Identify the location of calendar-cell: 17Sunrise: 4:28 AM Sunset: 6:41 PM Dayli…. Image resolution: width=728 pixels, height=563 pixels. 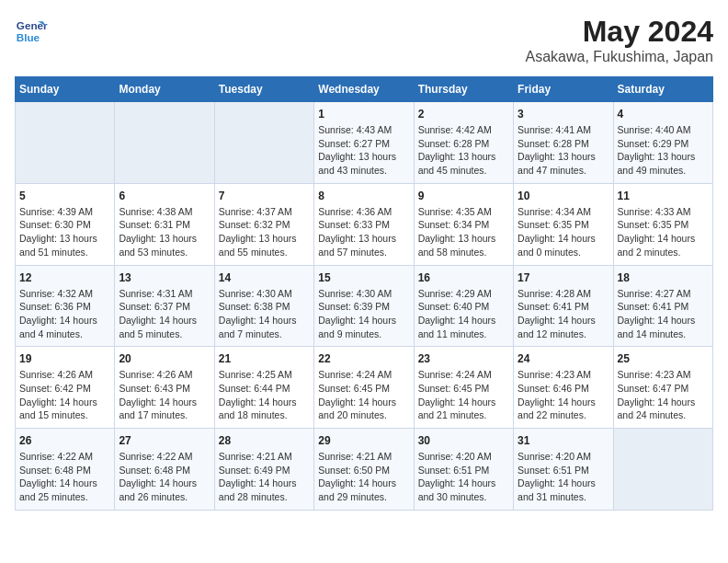
(563, 305).